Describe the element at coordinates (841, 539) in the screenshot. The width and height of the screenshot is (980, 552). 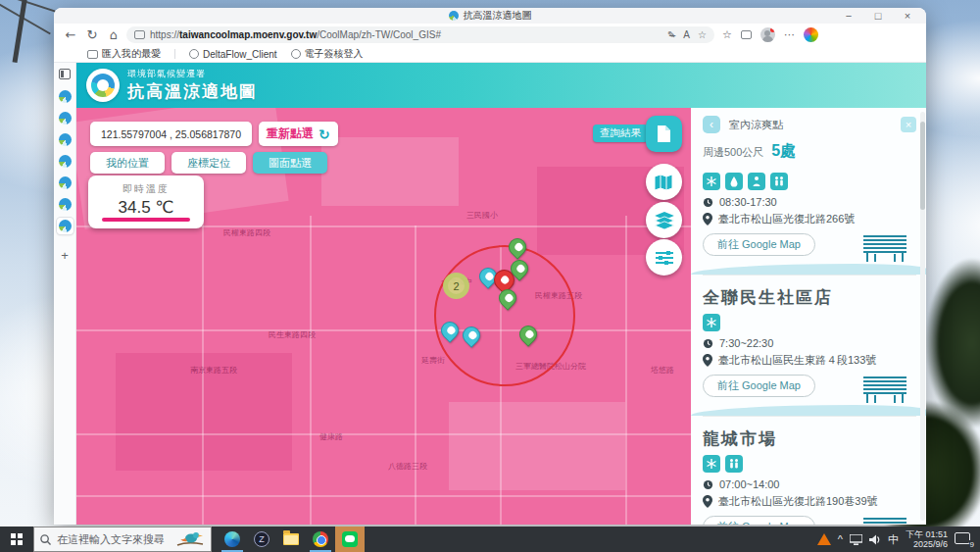
I see `tray-expand-icon: ^` at that location.